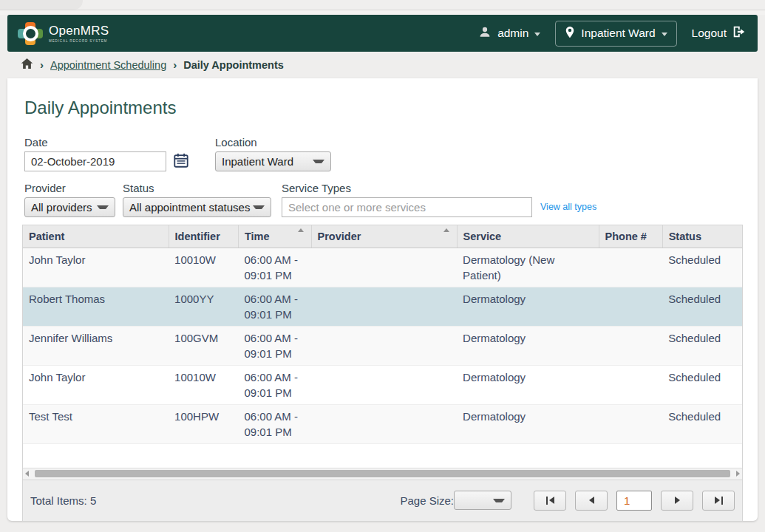 The height and width of the screenshot is (532, 765). I want to click on date-input, so click(95, 161).